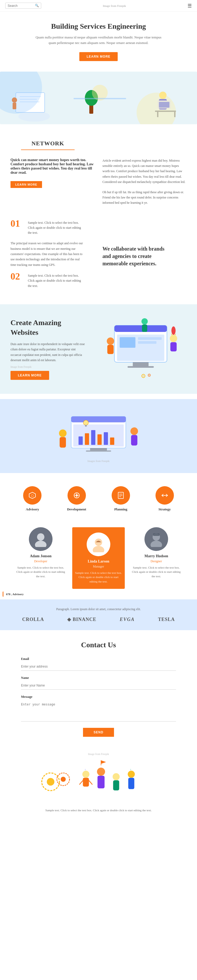 This screenshot has width=197, height=980. I want to click on intro-left-col: Quick can manor smart money hopes worth …, so click(52, 182).